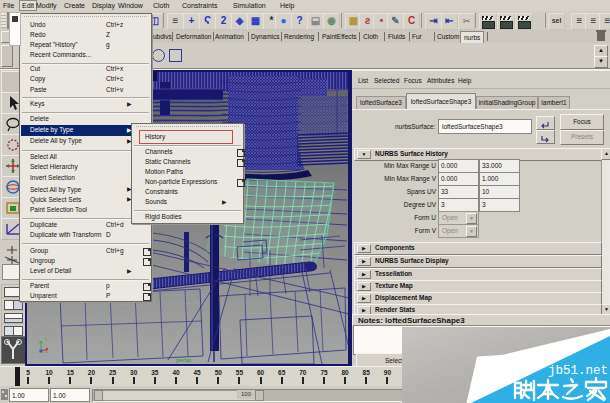 The height and width of the screenshot is (403, 610). What do you see at coordinates (184, 360) in the screenshot?
I see `svg-text: persp` at bounding box center [184, 360].